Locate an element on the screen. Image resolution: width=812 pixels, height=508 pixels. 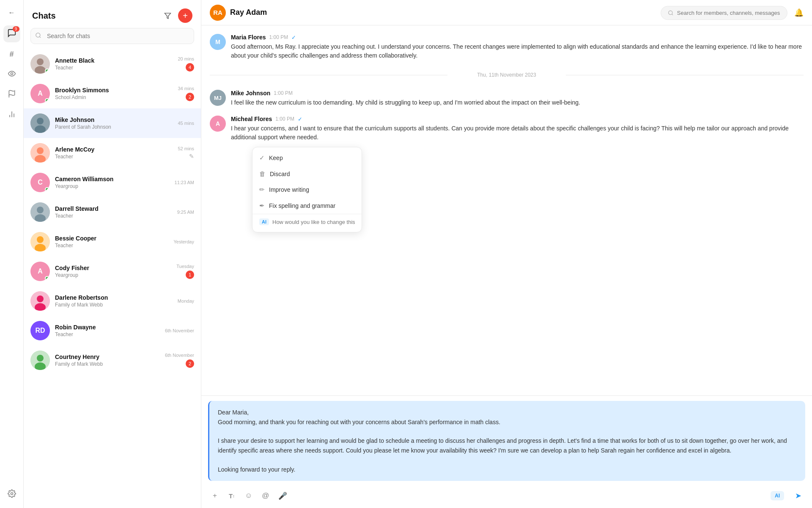
plus-icon: + is located at coordinates (185, 16).